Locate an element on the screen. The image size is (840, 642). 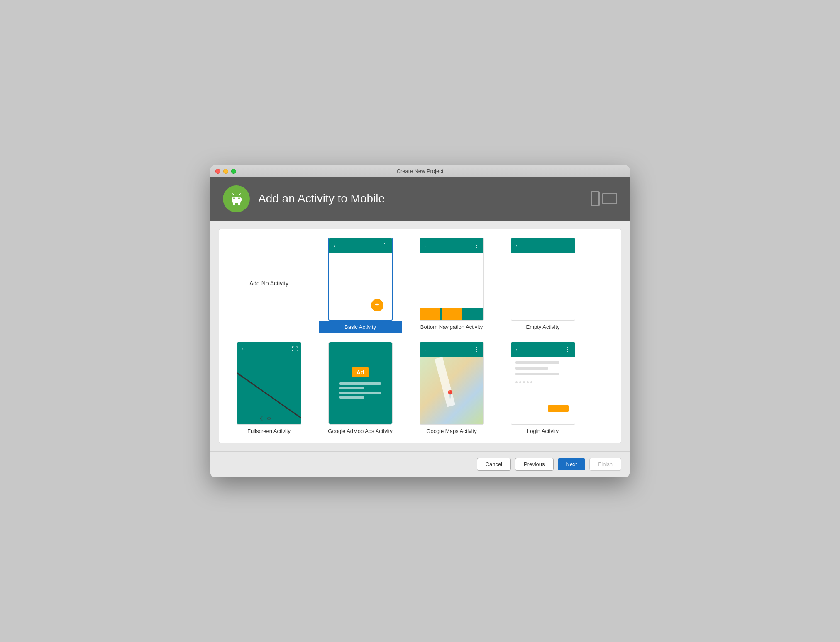
android-icon is located at coordinates (237, 199).